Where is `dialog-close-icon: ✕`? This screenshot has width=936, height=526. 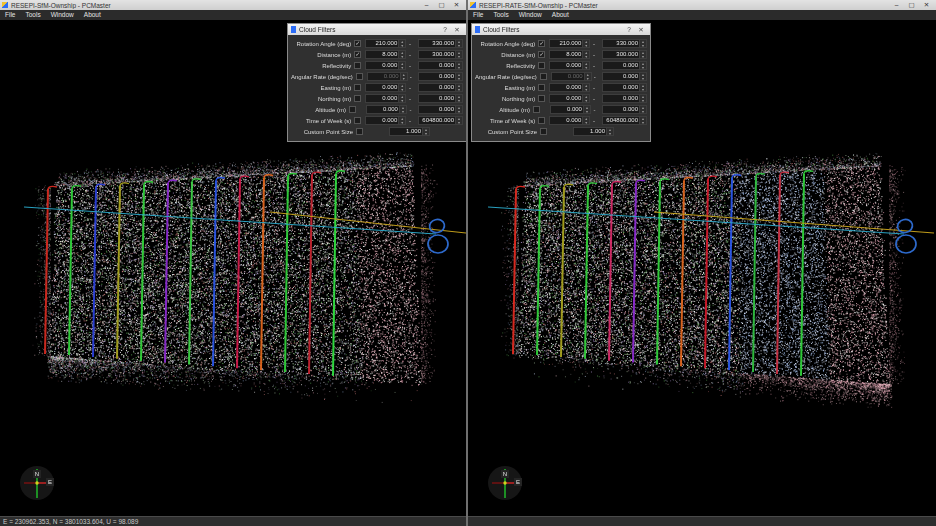 dialog-close-icon: ✕ is located at coordinates (457, 30).